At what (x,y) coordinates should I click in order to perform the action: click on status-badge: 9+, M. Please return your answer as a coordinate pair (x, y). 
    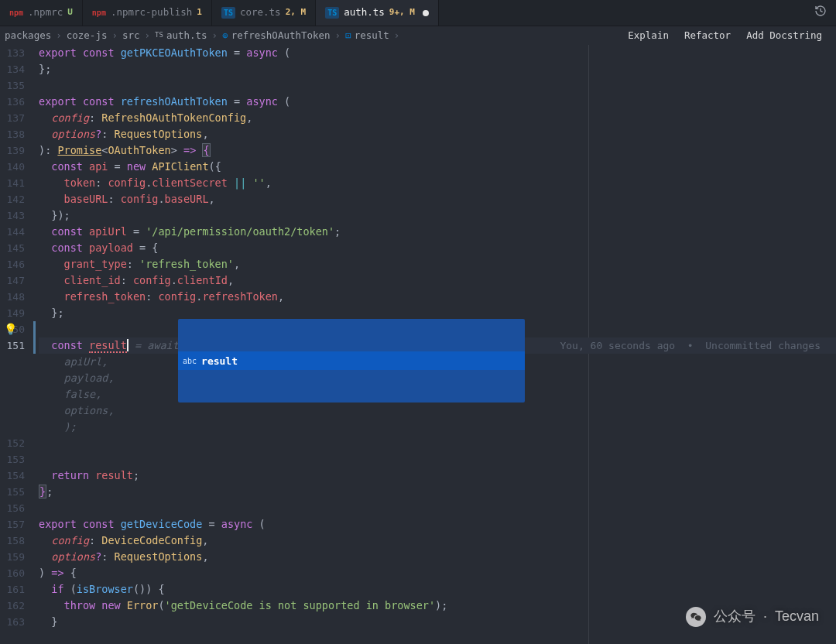
    Looking at the image, I should click on (403, 12).